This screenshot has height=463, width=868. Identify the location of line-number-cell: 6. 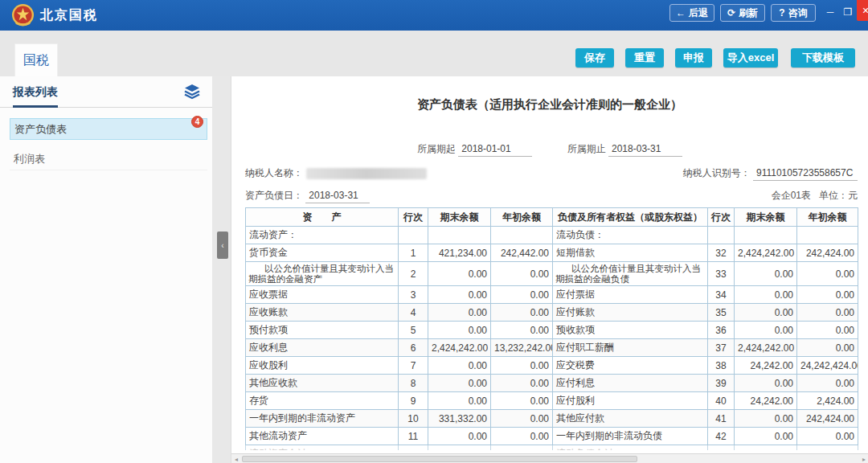
(413, 348).